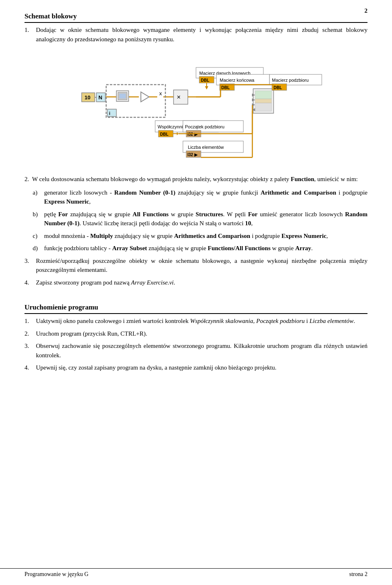 The image size is (392, 585). I want to click on s3-item3-text: Obserwuj zachowanie się poszczególnych e…, so click(202, 351).